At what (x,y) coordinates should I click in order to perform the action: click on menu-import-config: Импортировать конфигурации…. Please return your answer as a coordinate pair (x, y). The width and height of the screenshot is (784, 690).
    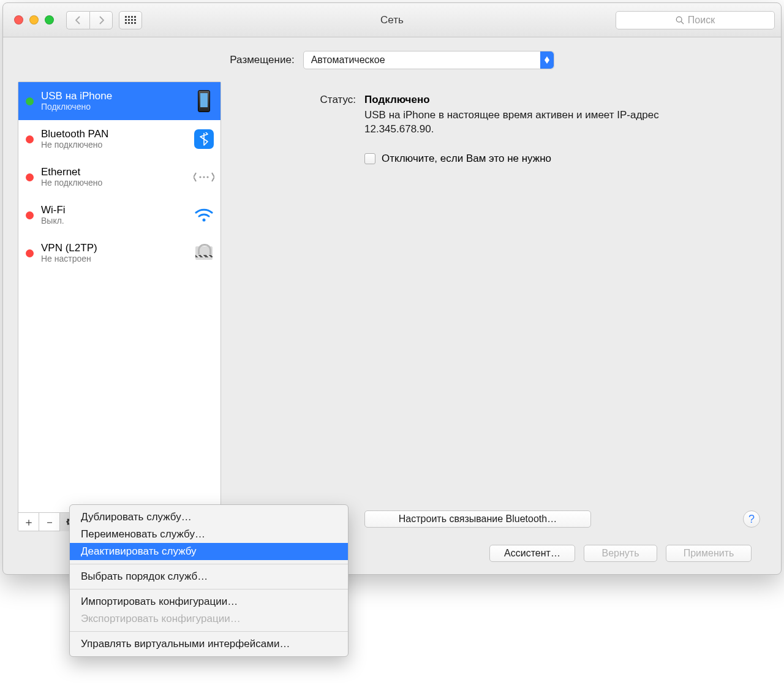
    Looking at the image, I should click on (209, 602).